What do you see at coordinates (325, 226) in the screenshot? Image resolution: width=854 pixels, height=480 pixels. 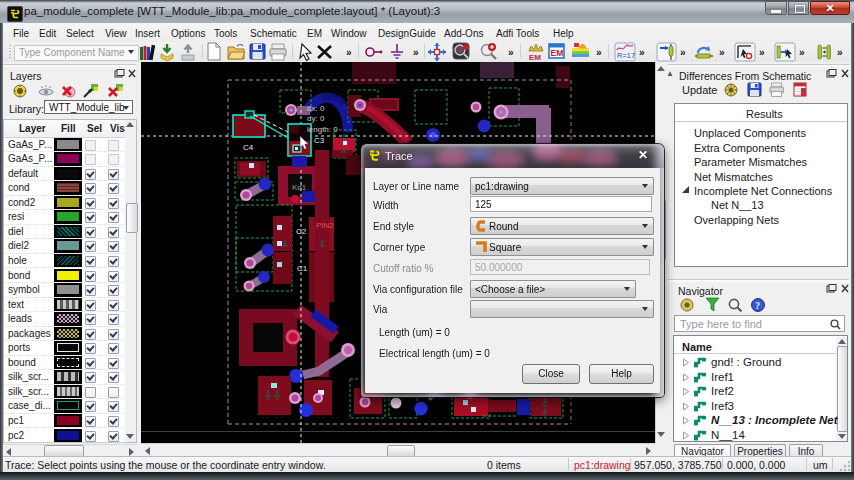 I see `svg-text: PIN2` at bounding box center [325, 226].